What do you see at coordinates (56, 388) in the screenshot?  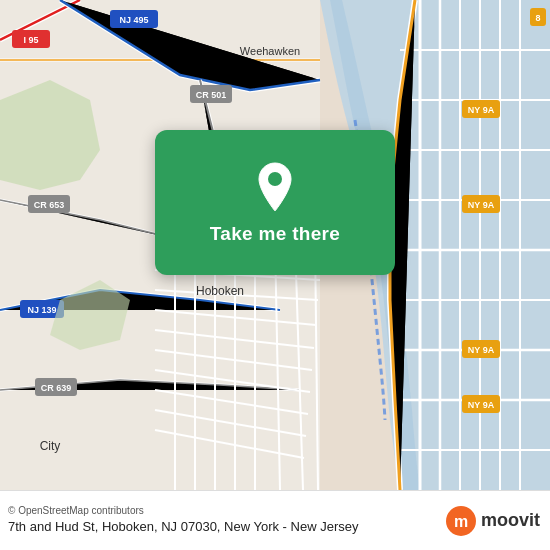 I see `svg-text: CR 639` at bounding box center [56, 388].